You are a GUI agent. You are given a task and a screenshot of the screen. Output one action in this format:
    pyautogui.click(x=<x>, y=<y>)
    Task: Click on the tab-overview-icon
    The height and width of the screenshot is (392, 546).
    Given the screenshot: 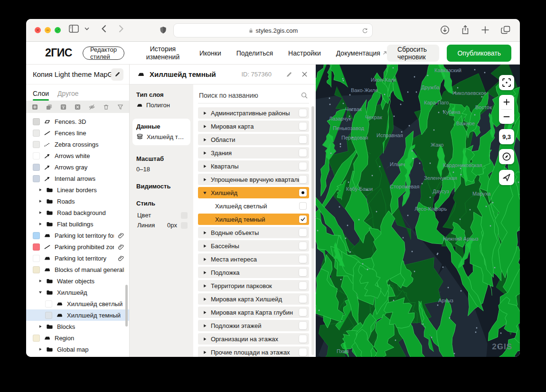 What is the action you would take?
    pyautogui.click(x=506, y=30)
    